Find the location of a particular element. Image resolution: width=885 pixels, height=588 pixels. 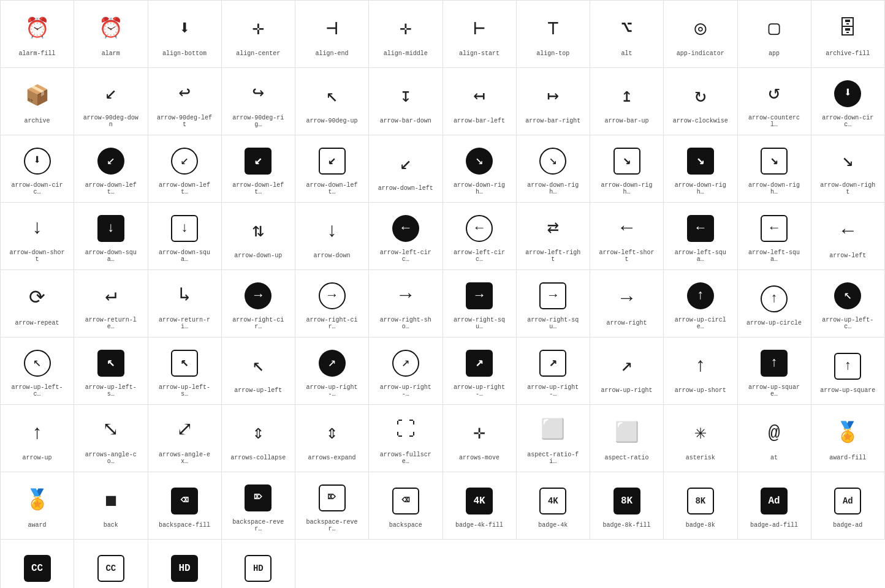

icon-cell-arrow-return-right: ↳arrow-return-ri… is located at coordinates (185, 304).